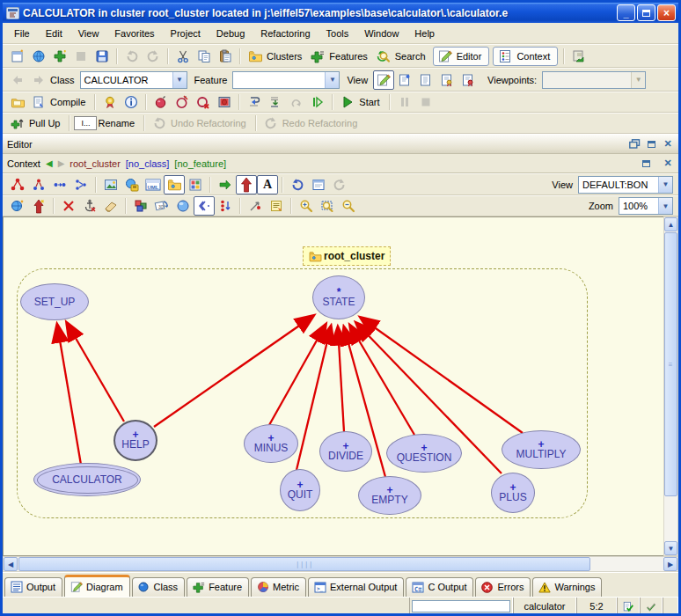 Image resolution: width=681 pixels, height=616 pixels. I want to click on run-to-cursor-icon, so click(318, 102).